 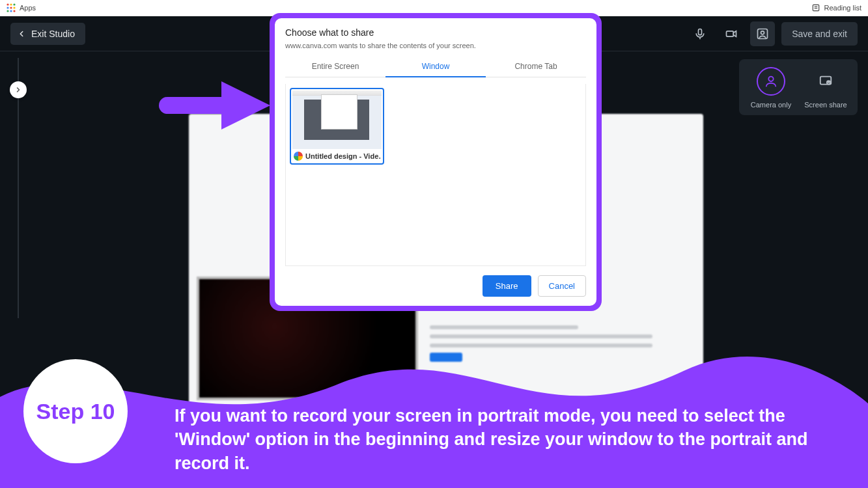 What do you see at coordinates (536, 66) in the screenshot?
I see `tab-chrome-tab: Chrome Tab` at bounding box center [536, 66].